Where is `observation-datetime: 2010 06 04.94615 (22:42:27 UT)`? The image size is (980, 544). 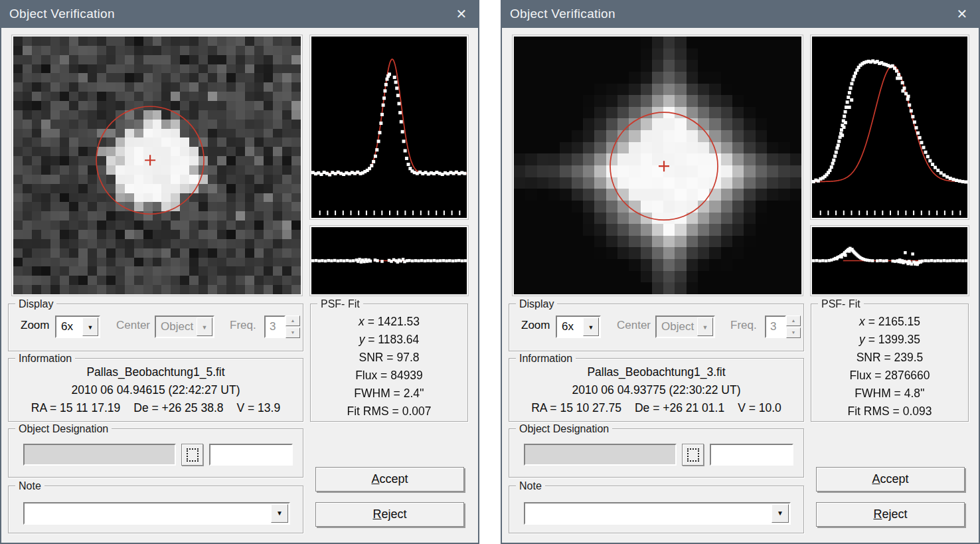
observation-datetime: 2010 06 04.94615 (22:42:27 UT) is located at coordinates (155, 391).